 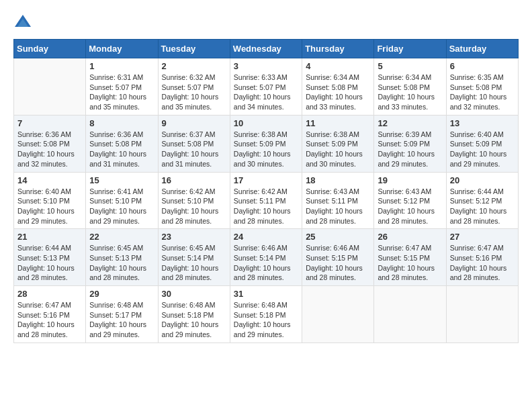 I want to click on day-number: 21, so click(x=50, y=236).